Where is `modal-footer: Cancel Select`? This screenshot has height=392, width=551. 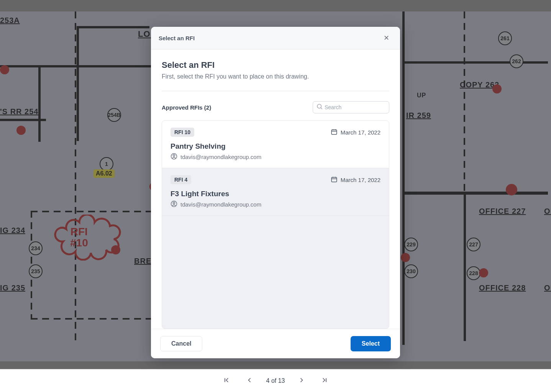
modal-footer: Cancel Select is located at coordinates (276, 343).